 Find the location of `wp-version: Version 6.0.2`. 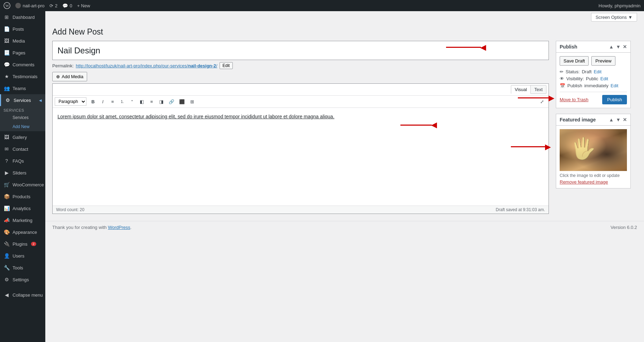

wp-version: Version 6.0.2 is located at coordinates (624, 228).